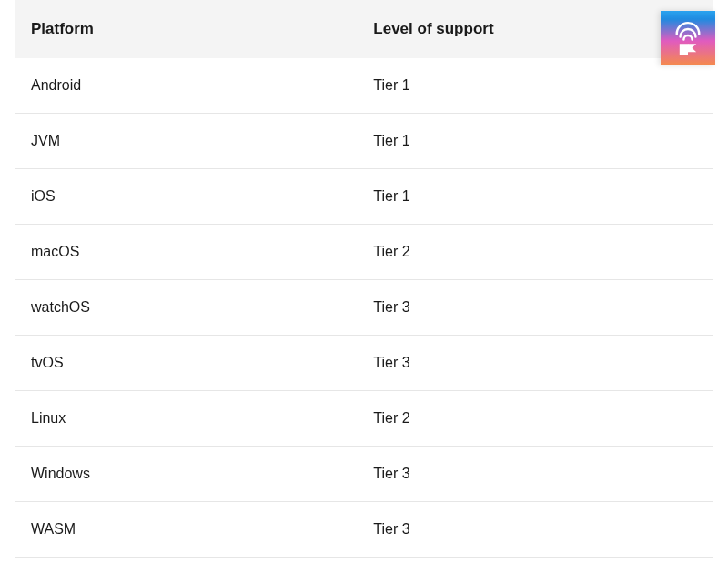  Describe the element at coordinates (364, 85) in the screenshot. I see `table-row: Android Tier 1` at that location.